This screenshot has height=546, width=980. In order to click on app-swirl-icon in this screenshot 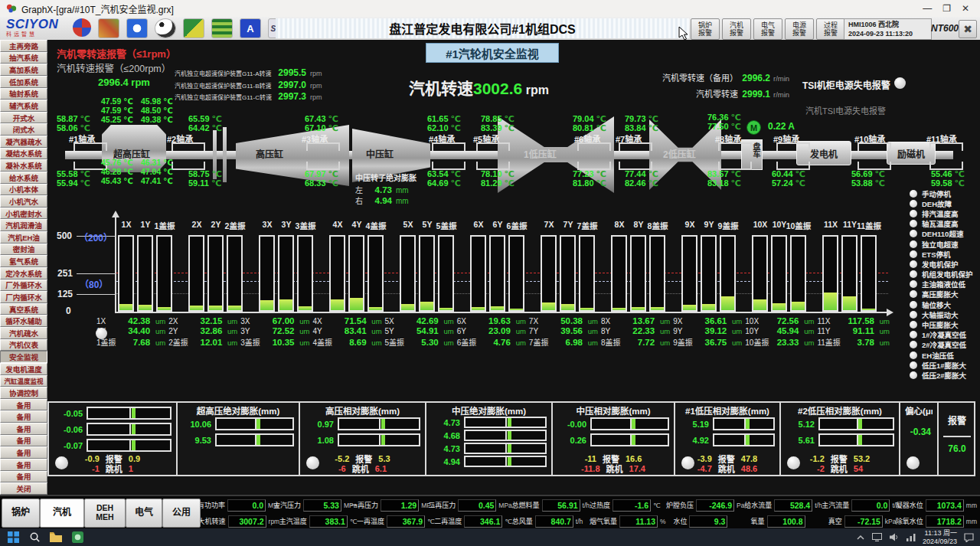, I will do `click(82, 28)`.